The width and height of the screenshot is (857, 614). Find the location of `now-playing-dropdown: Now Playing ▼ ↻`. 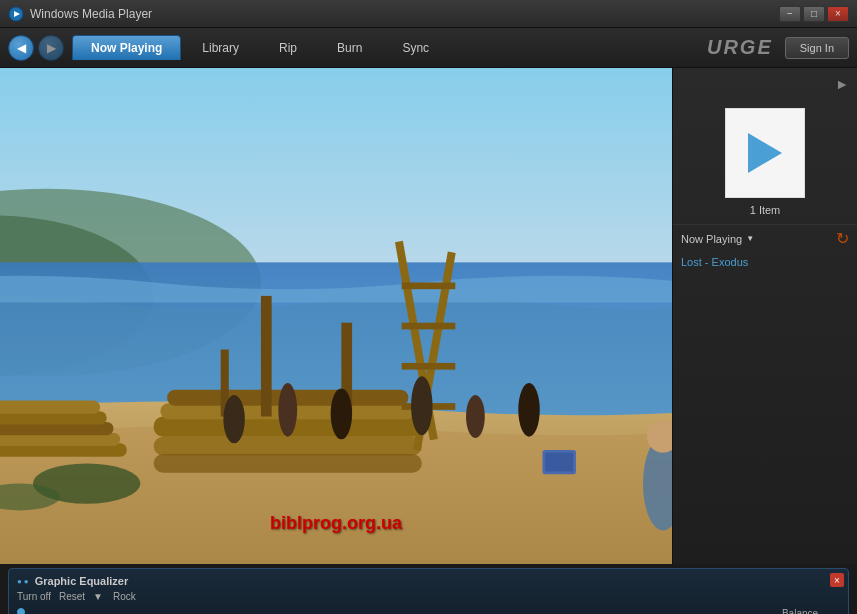

now-playing-dropdown: Now Playing ▼ ↻ is located at coordinates (765, 238).